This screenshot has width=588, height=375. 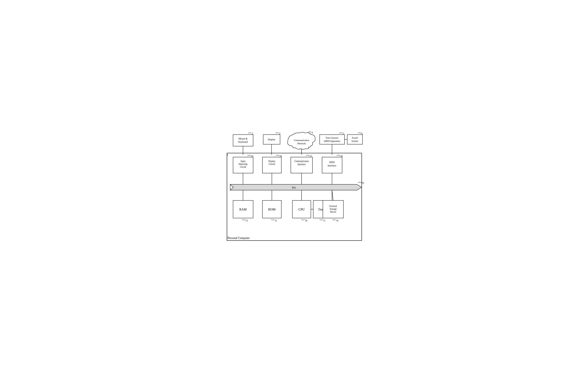 What do you see at coordinates (281, 156) in the screenshot?
I see `ref16-label: 16` at bounding box center [281, 156].